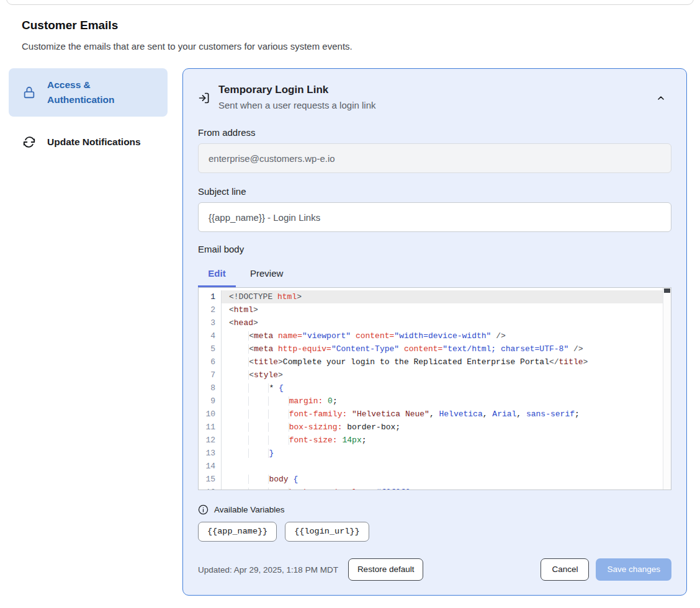  I want to click on refresh-icon, so click(29, 142).